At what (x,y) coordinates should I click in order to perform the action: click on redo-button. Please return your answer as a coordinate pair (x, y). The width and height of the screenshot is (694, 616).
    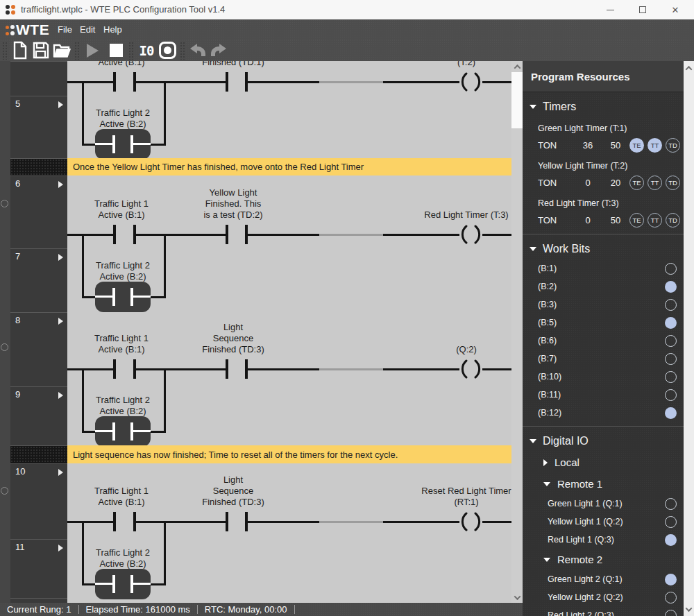
    Looking at the image, I should click on (219, 51).